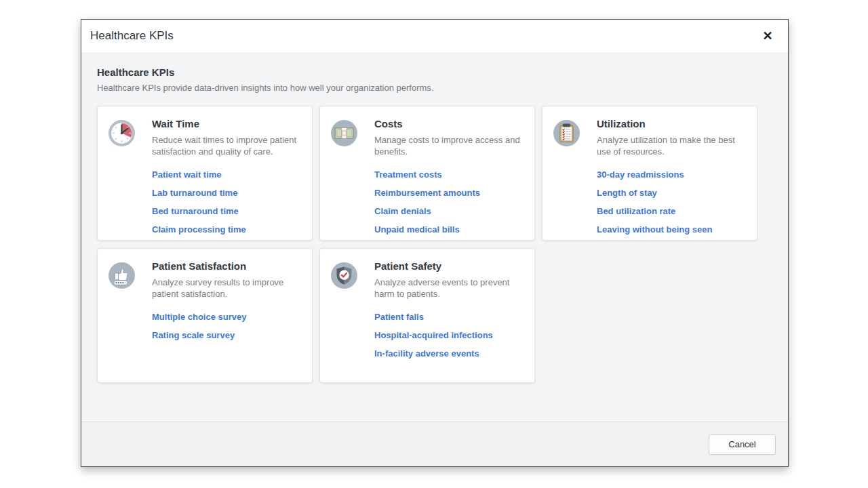  What do you see at coordinates (187, 175) in the screenshot?
I see `kpi-link-patient-wait-time: Patient wait time` at bounding box center [187, 175].